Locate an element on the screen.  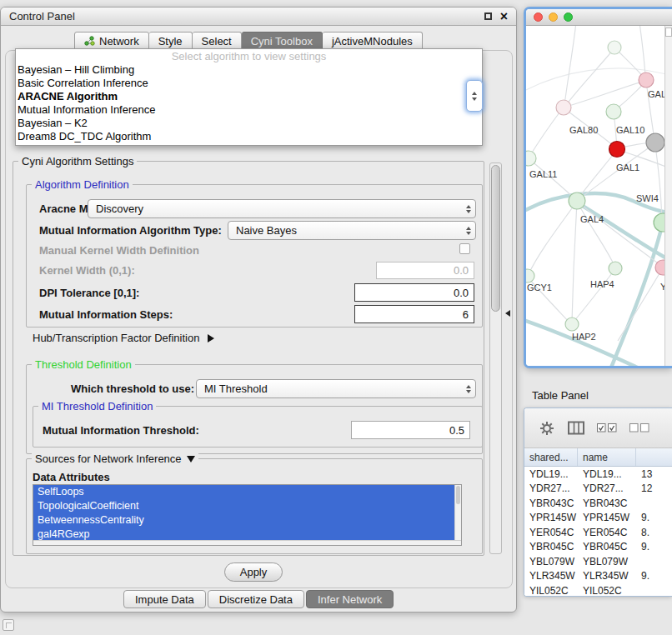
mi-steps-field: 6 is located at coordinates (414, 314).